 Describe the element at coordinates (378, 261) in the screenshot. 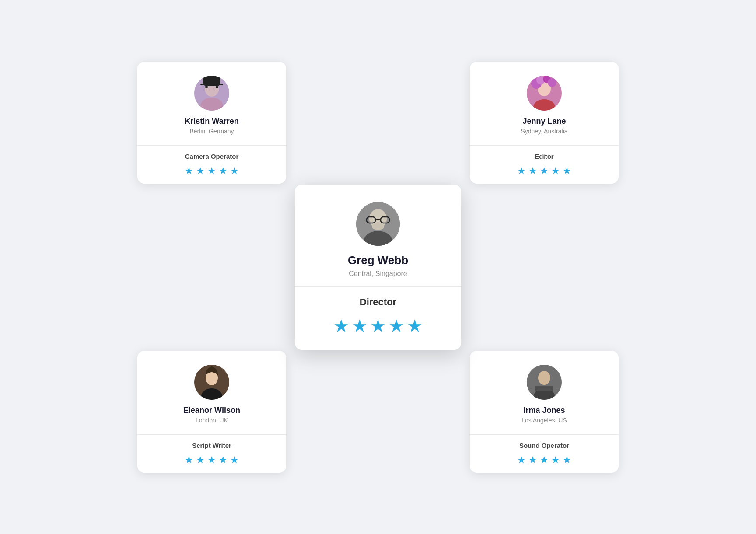

I see `name-greg: Greg Webb` at that location.